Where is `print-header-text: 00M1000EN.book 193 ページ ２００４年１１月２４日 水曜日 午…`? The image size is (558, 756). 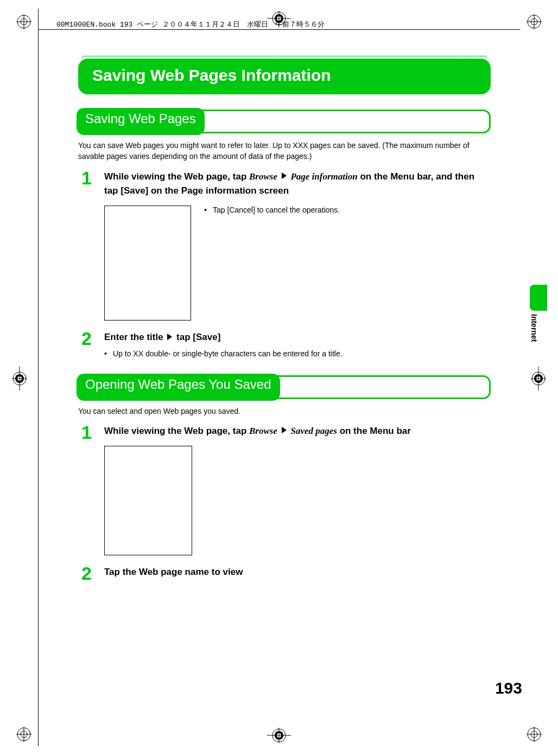
print-header-text: 00M1000EN.book 193 ページ ２００４年１１月２４日 水曜日 午… is located at coordinates (191, 24).